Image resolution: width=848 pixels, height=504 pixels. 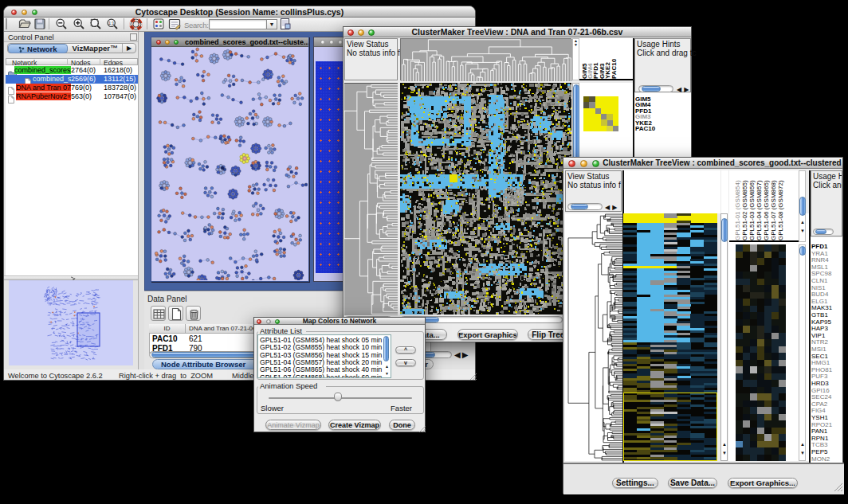 I want to click on svg-text: GPL51-03 (GSM856), so click(x=752, y=210).